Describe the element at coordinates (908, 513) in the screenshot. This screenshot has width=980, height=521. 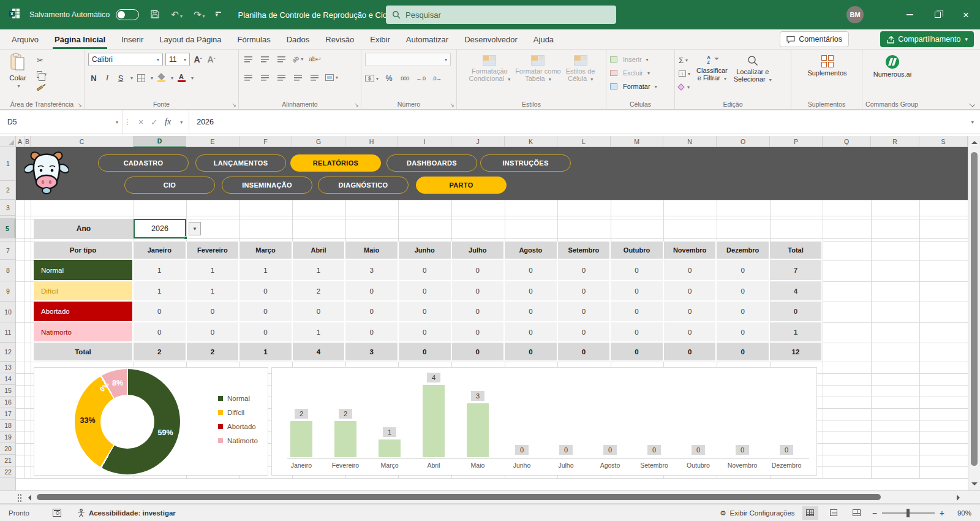
I see `zoom-slider-thumb` at that location.